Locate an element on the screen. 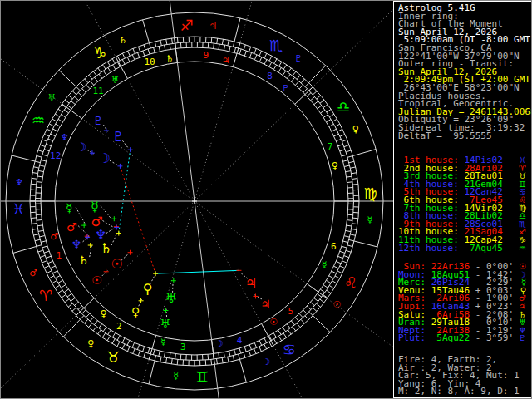 This screenshot has width=532, height=399. totals-line: M: 2, N: 8, A: 9, D: 1 is located at coordinates (464, 392).